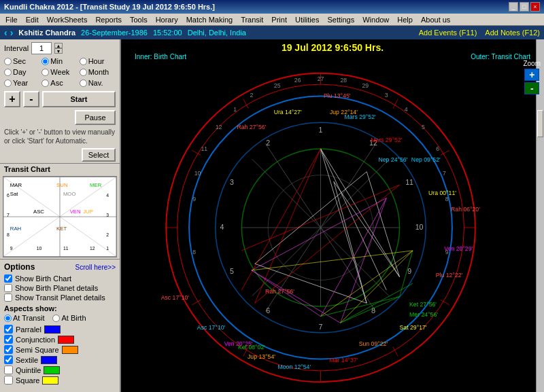 The height and width of the screenshot is (392, 544). What do you see at coordinates (532, 77) in the screenshot?
I see `zoom-box: Zoom + -` at bounding box center [532, 77].